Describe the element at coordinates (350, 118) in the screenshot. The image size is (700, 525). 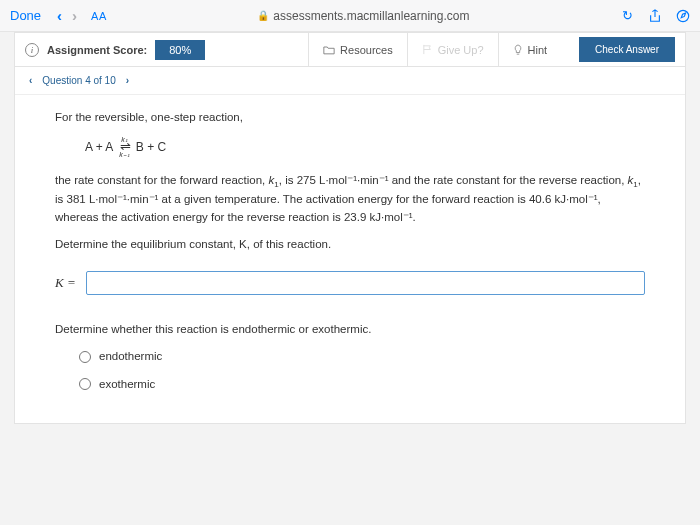
I see `intro-text: For the reversible, one-step reaction,` at that location.